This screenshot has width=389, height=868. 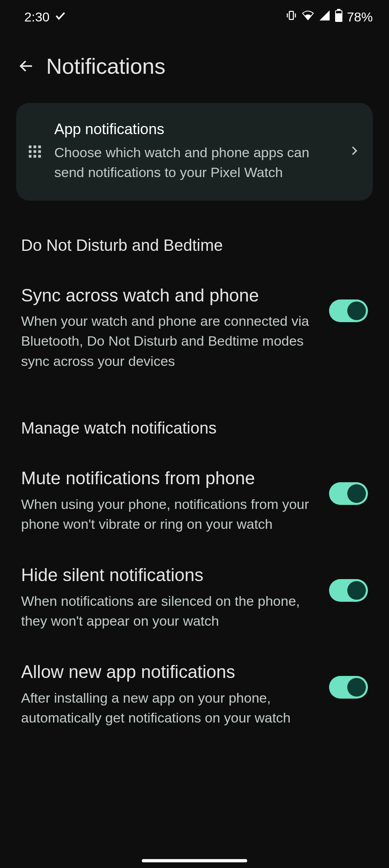 What do you see at coordinates (26, 66) in the screenshot?
I see `back-button` at bounding box center [26, 66].